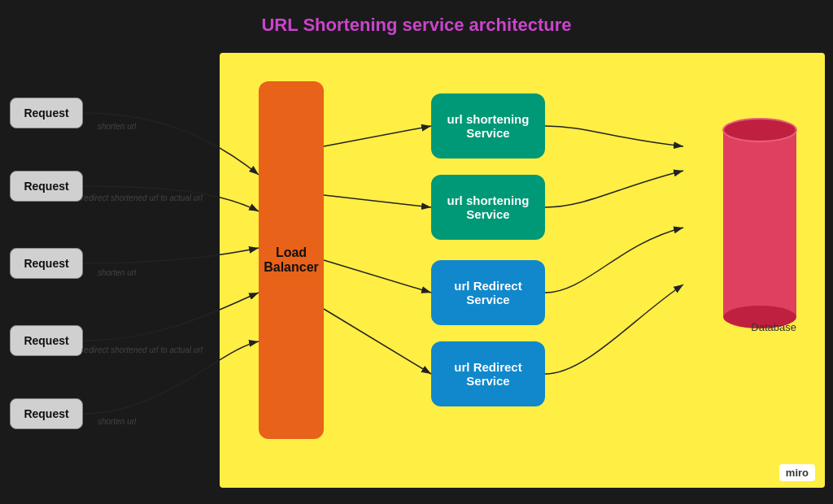 The width and height of the screenshot is (833, 504). I want to click on miro-watermark: miro, so click(797, 473).